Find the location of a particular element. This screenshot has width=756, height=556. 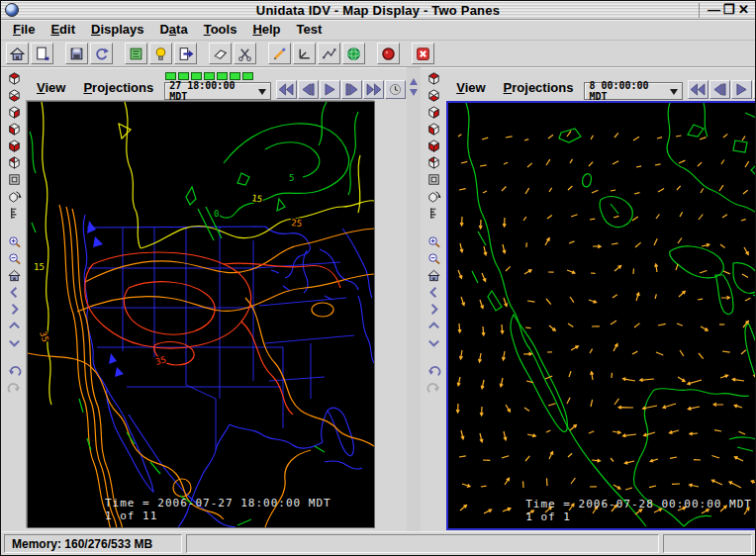

menu-edit: Edit is located at coordinates (63, 30).